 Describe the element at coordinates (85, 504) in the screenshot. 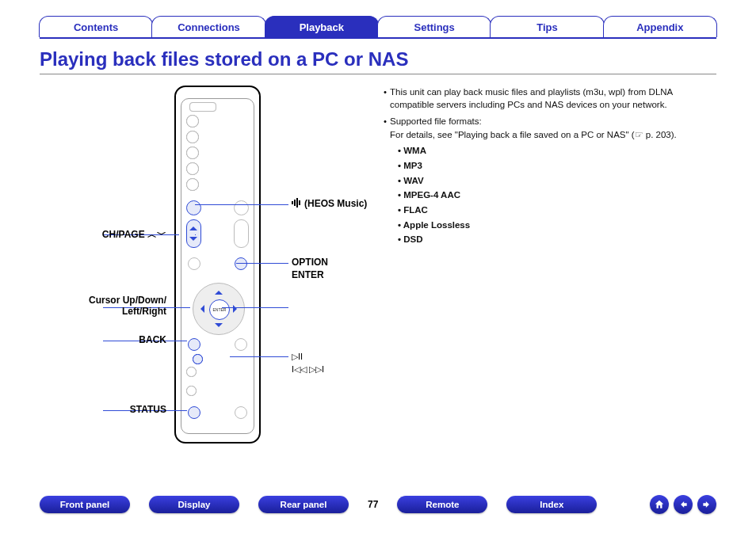

I see `link-front-panel: Front panel` at that location.